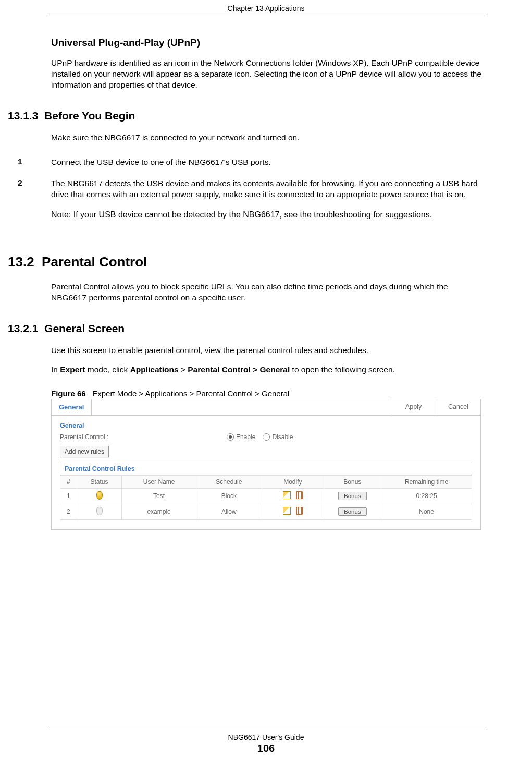 The width and height of the screenshot is (532, 764). What do you see at coordinates (268, 138) in the screenshot?
I see `before-you-begin-intro: Make sure the NBG6617 is connected to yo…` at bounding box center [268, 138].